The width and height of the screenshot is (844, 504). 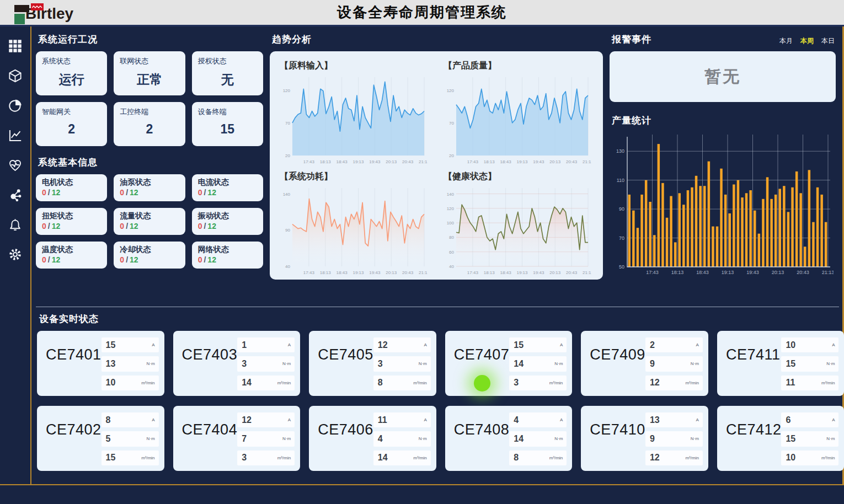 I want to click on alarm-empty-card: 暂无, so click(x=723, y=77).